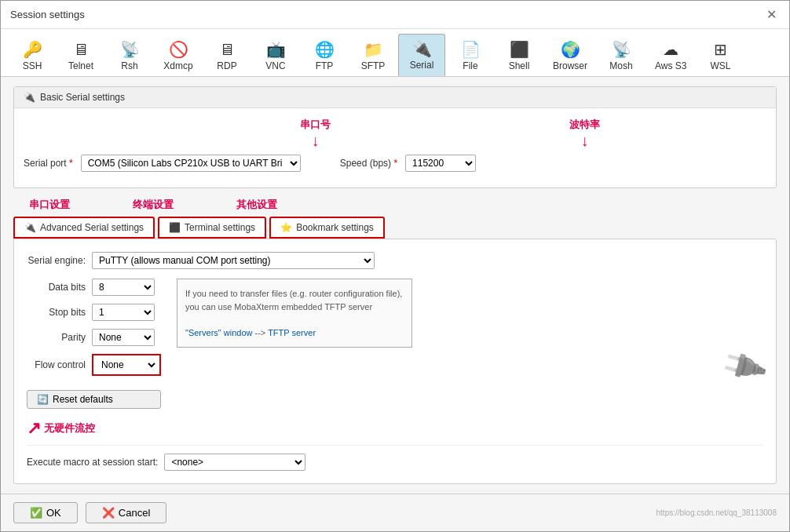 The image size is (790, 532). Describe the element at coordinates (123, 337) in the screenshot. I see `parity-select: None` at that location.